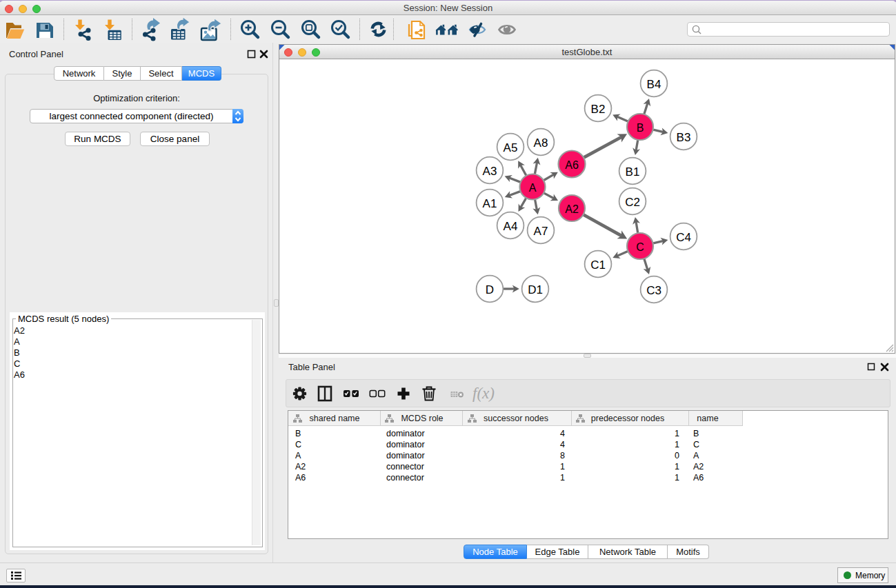 This screenshot has width=896, height=588. What do you see at coordinates (628, 418) in the screenshot?
I see `svg-text: predecessor nodes` at bounding box center [628, 418].